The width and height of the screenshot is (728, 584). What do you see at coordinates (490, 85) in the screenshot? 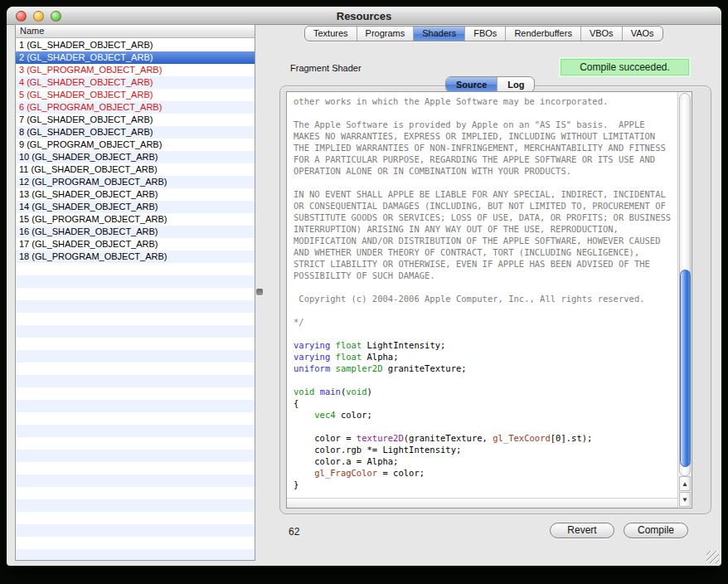
I see `source-log-tabs: SourceLog` at bounding box center [490, 85].